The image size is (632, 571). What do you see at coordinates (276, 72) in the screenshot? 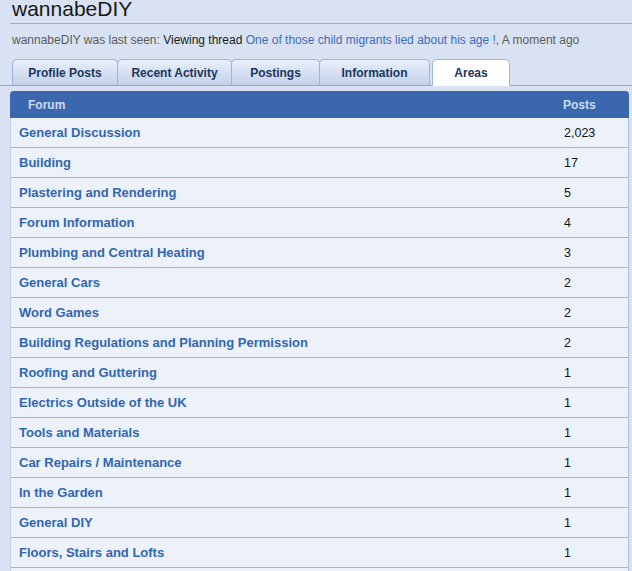
I see `tab-postings: Postings` at bounding box center [276, 72].